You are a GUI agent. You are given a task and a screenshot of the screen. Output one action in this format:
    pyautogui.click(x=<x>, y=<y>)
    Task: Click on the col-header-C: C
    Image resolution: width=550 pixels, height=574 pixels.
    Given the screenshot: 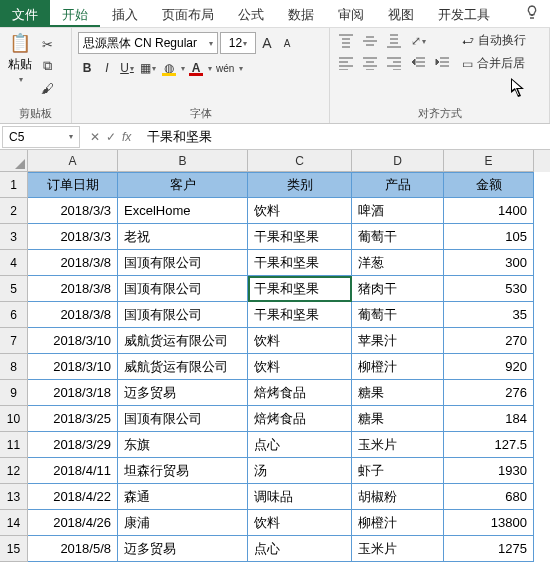 What is the action you would take?
    pyautogui.click(x=300, y=161)
    